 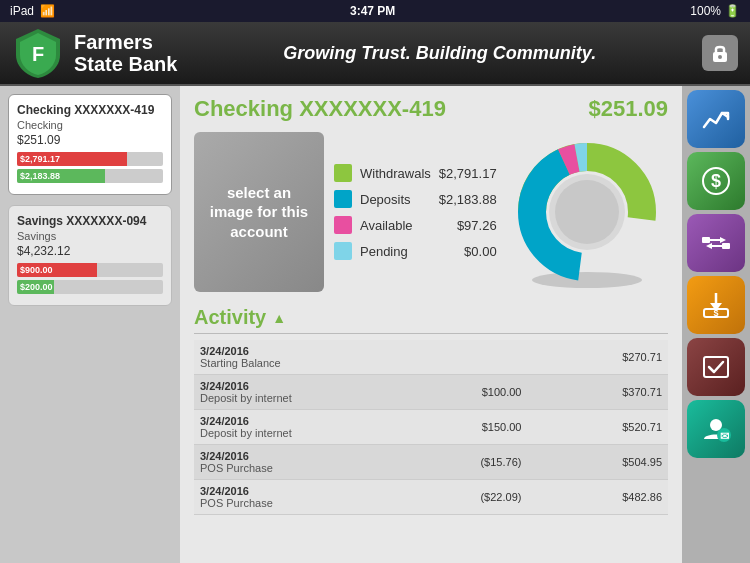 What do you see at coordinates (715, 11) in the screenshot?
I see `status-right: 100% 🔋` at bounding box center [715, 11].